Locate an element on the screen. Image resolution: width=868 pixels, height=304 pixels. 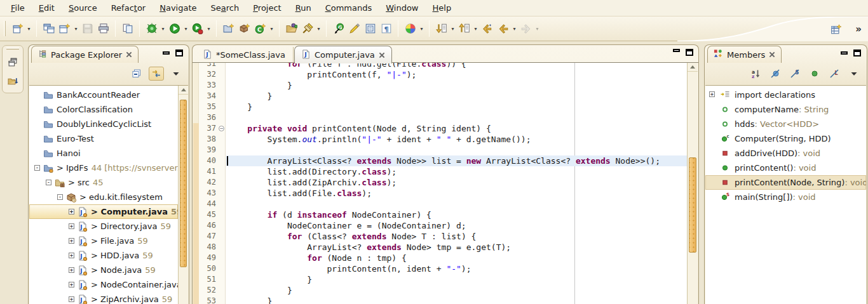
hide-nonpublic-button is located at coordinates (815, 74).